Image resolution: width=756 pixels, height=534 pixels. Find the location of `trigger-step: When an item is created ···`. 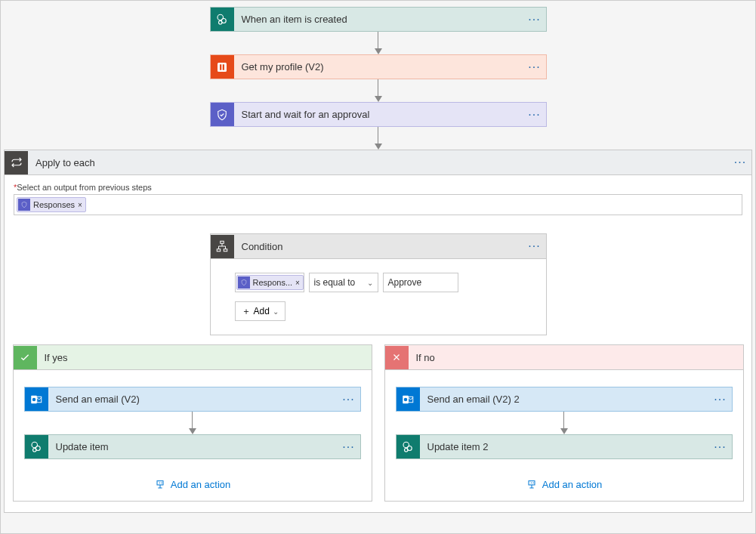

trigger-step: When an item is created ··· is located at coordinates (378, 20).